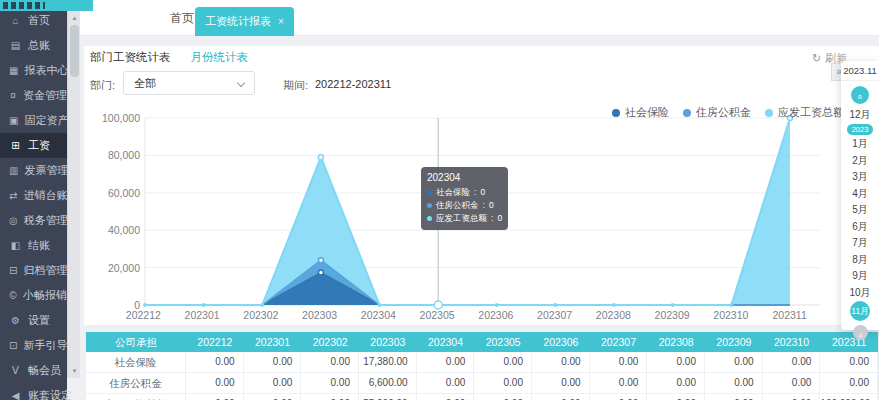  Describe the element at coordinates (860, 196) in the screenshot. I see `period-panel: 2023.11 « 12月 2023 1月2月3月4月5月6月7月8月9月10月…` at that location.